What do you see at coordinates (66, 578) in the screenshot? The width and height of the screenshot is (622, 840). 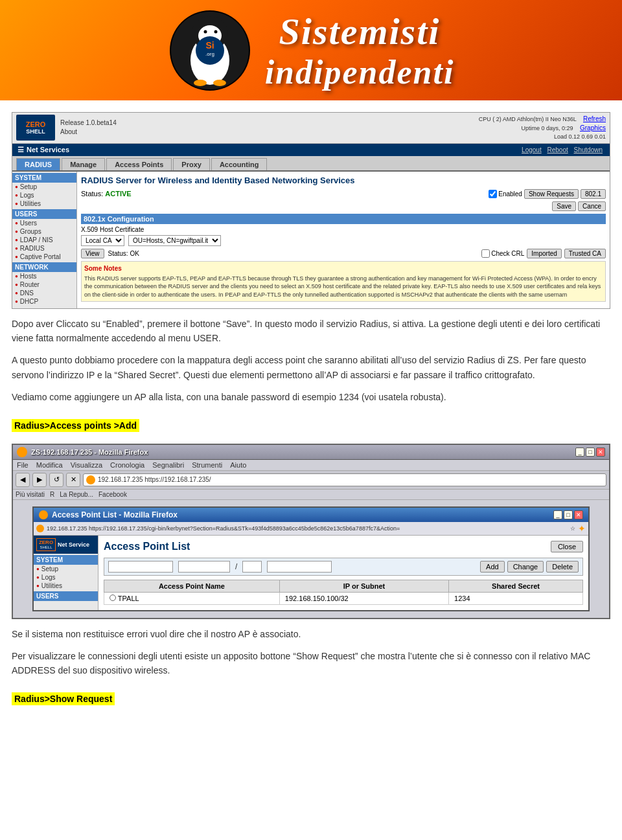 I see `popup-sidebar-logs: ● Logs` at bounding box center [66, 578].